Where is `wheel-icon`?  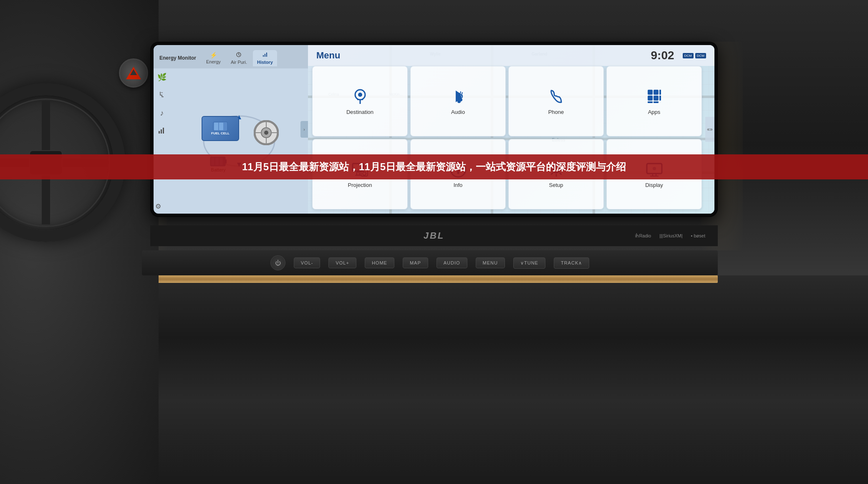 wheel-icon is located at coordinates (266, 133).